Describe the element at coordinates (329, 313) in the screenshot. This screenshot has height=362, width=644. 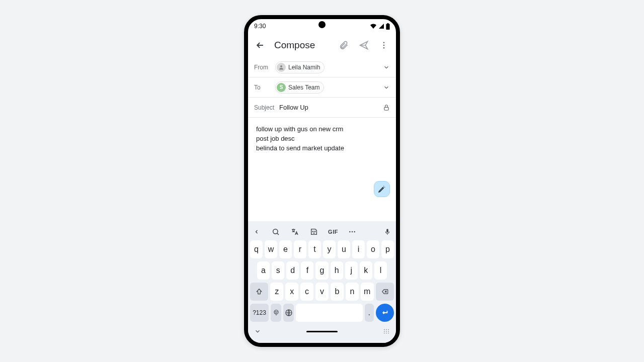
I see `space-key` at that location.